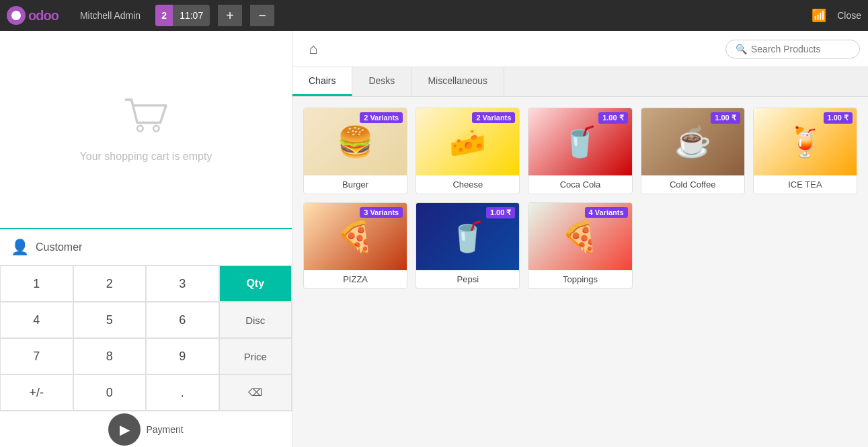 This screenshot has height=447, width=868. What do you see at coordinates (725, 118) in the screenshot?
I see `product-badge-coldcoffee: 1.00 ₹` at bounding box center [725, 118].